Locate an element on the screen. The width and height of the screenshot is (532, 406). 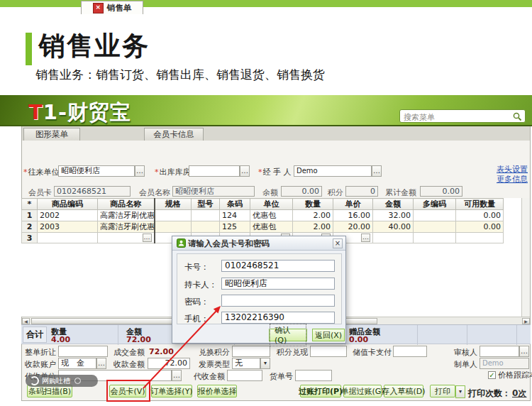
accum-amount-input: 0.00 is located at coordinates (441, 192).